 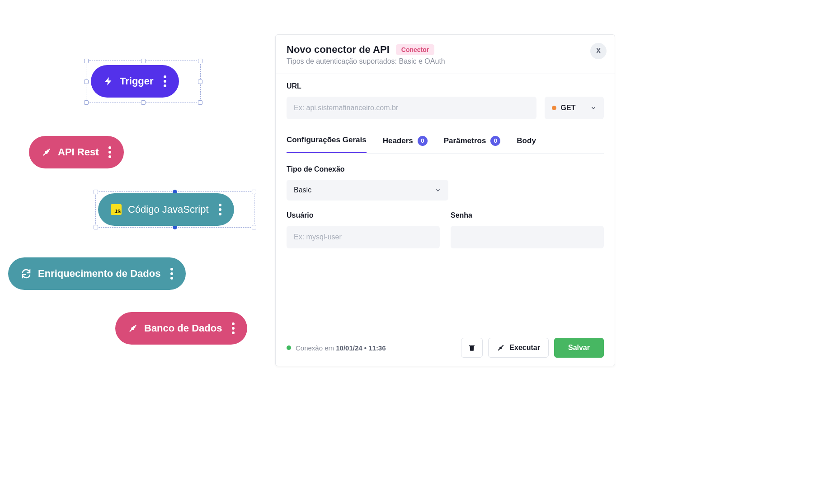 I want to click on method-value: GET, so click(x=569, y=108).